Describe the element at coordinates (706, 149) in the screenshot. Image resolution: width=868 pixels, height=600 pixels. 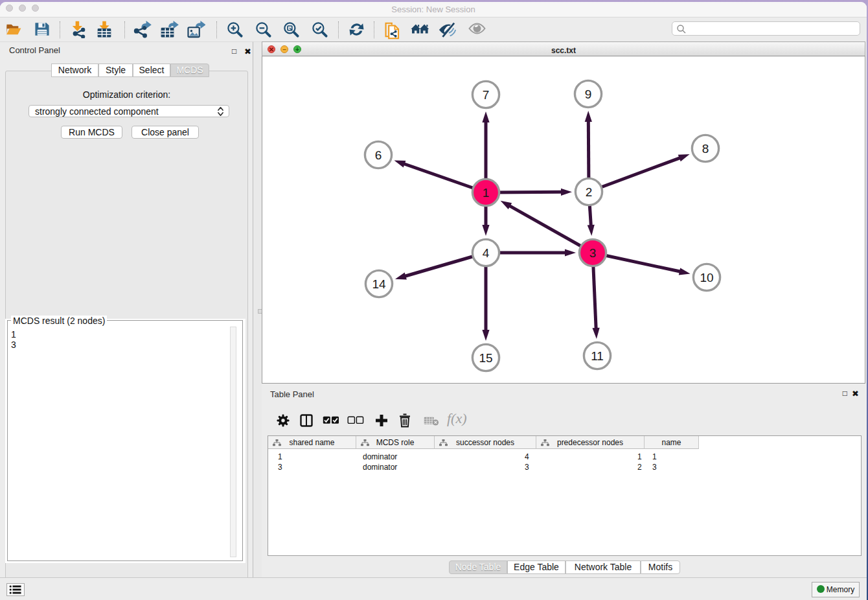
I see `svg-text: 8` at that location.